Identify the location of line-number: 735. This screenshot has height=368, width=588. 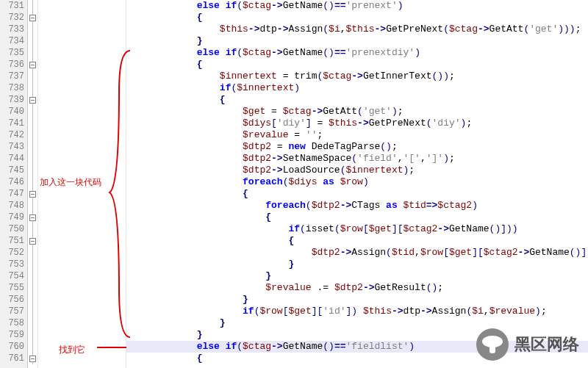
(13, 53).